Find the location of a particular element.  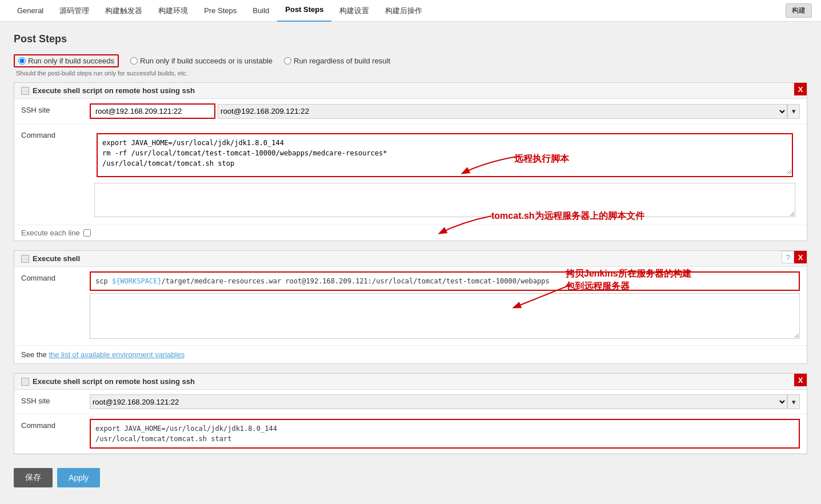

execute-each-line-row: Execute each line is located at coordinates (410, 233).